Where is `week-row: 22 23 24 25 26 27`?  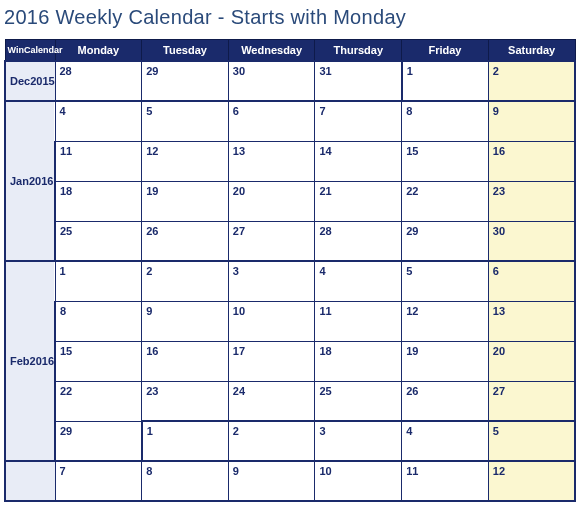 week-row: 22 23 24 25 26 27 is located at coordinates (290, 401).